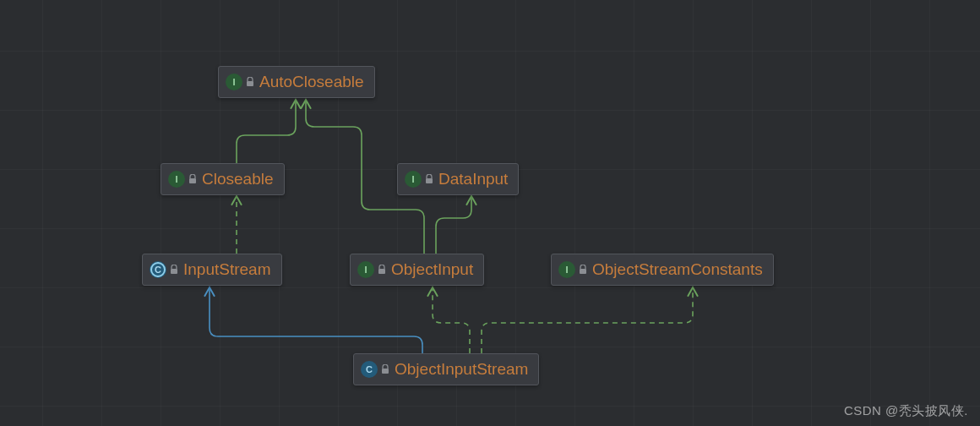 The height and width of the screenshot is (426, 980). Describe the element at coordinates (238, 179) in the screenshot. I see `node-label: Closeable` at that location.